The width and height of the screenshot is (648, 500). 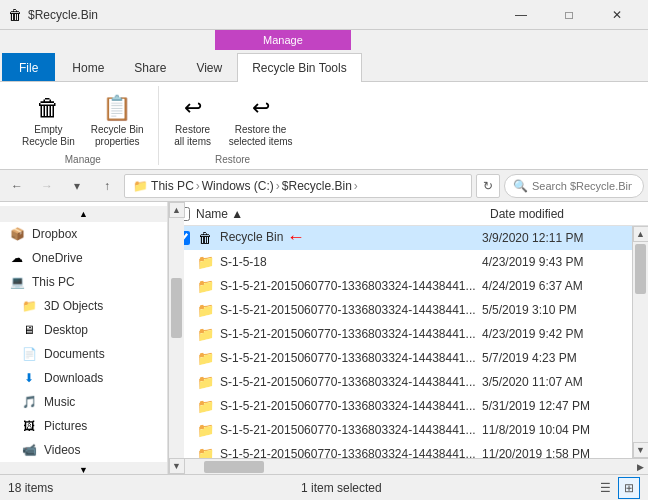 I want to click on file-row-s-1-5-21-3: 📁 S-1-5-21-2015060770-1336803324-1443844…, so click(x=400, y=334).